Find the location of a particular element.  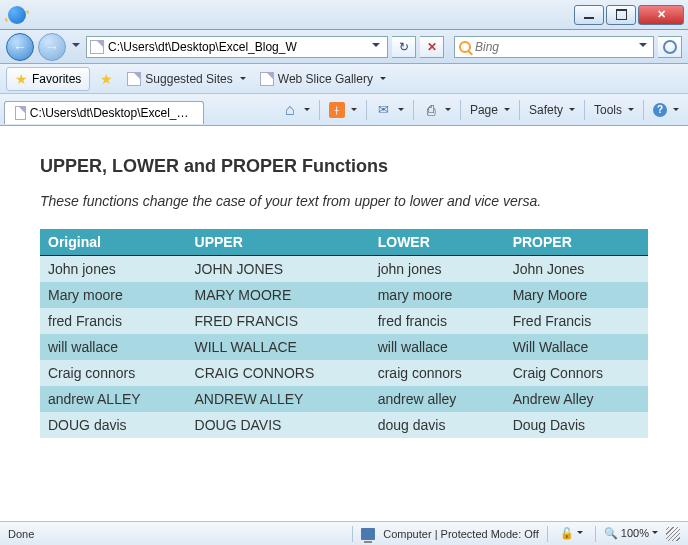

safety-menu: Safety is located at coordinates (552, 110).